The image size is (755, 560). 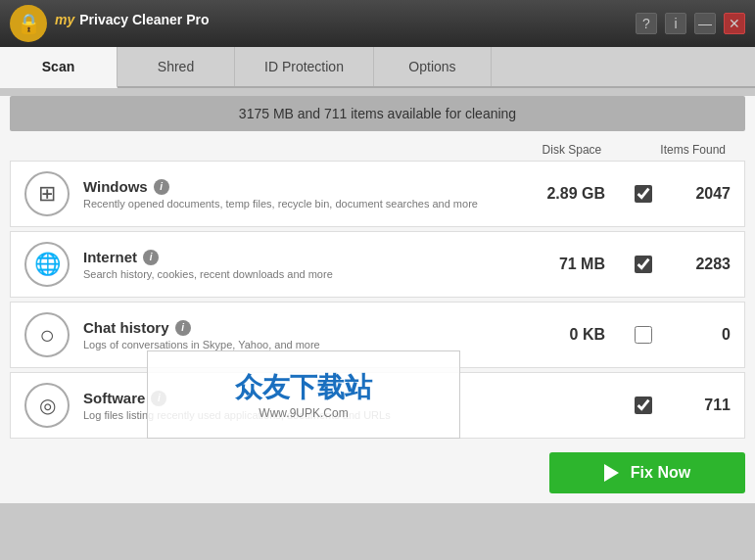 I want to click on tab-shred: Shred, so click(x=176, y=67).